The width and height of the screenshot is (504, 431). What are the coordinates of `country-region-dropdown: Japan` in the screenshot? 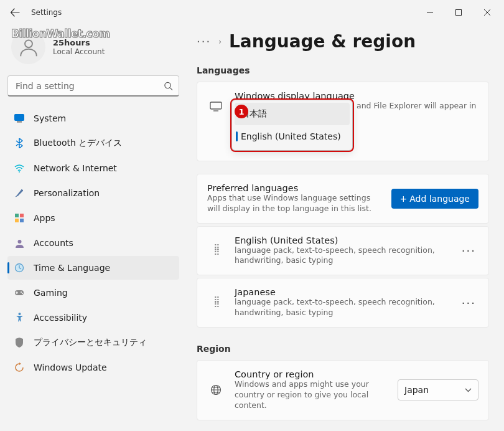 It's located at (438, 390).